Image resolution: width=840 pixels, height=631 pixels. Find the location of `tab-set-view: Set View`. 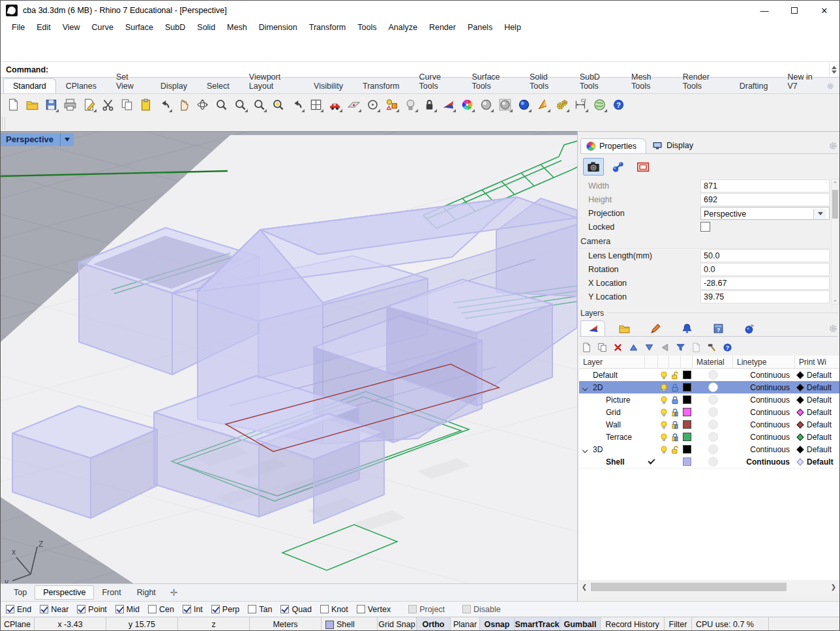

tab-set-view: Set View is located at coordinates (128, 81).